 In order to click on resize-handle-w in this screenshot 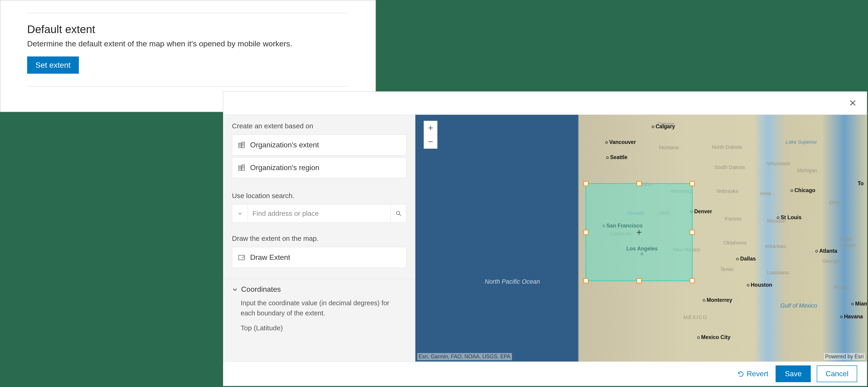, I will do `click(586, 232)`.